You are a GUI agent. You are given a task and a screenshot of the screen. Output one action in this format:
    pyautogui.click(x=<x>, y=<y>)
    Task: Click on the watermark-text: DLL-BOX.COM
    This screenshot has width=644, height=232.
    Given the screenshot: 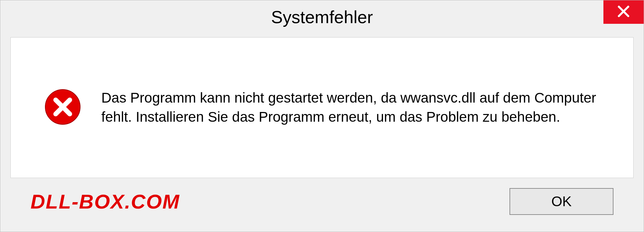 What is the action you would take?
    pyautogui.click(x=105, y=202)
    